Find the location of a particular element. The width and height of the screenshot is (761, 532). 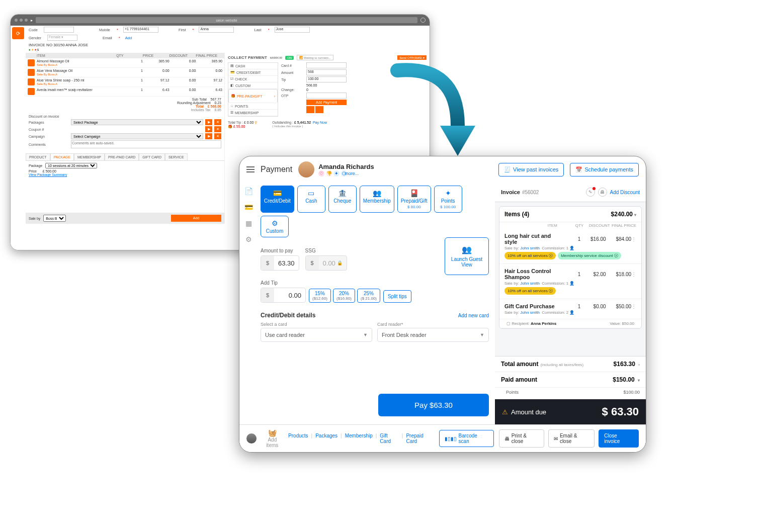

launch-guest-view-button: 👥 Launch Guest View is located at coordinates (467, 256).